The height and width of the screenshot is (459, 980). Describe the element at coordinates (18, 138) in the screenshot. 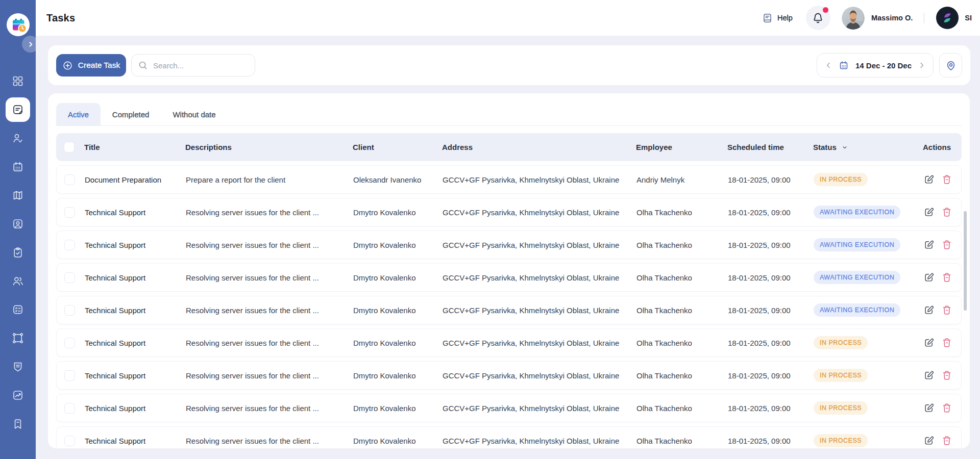

I see `sidebar-item-clients` at that location.